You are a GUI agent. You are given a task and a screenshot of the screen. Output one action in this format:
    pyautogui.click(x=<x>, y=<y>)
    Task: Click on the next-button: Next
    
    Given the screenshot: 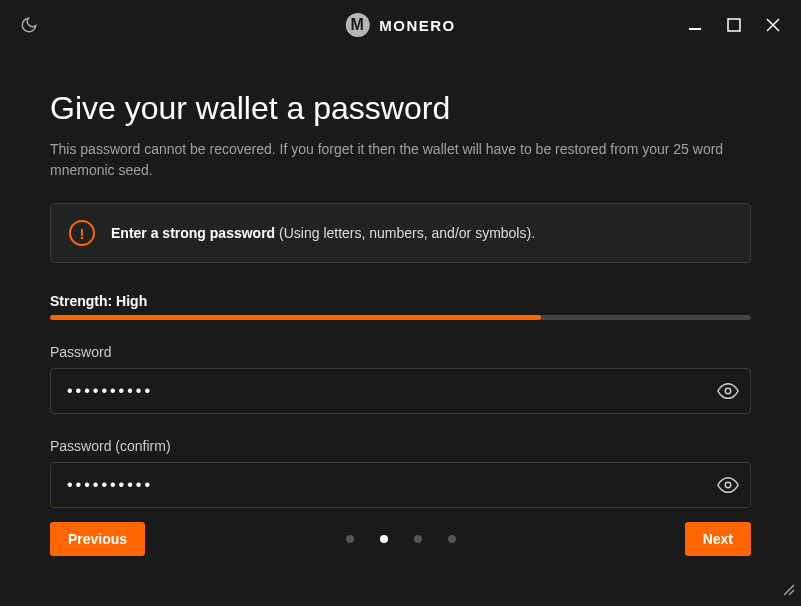 What is the action you would take?
    pyautogui.click(x=718, y=539)
    